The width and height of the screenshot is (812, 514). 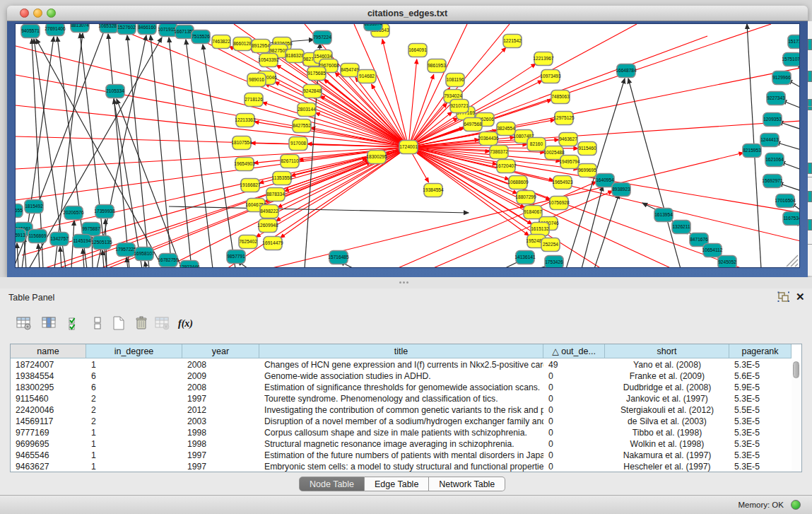 I want to click on graph-node: 15692971, so click(x=772, y=181).